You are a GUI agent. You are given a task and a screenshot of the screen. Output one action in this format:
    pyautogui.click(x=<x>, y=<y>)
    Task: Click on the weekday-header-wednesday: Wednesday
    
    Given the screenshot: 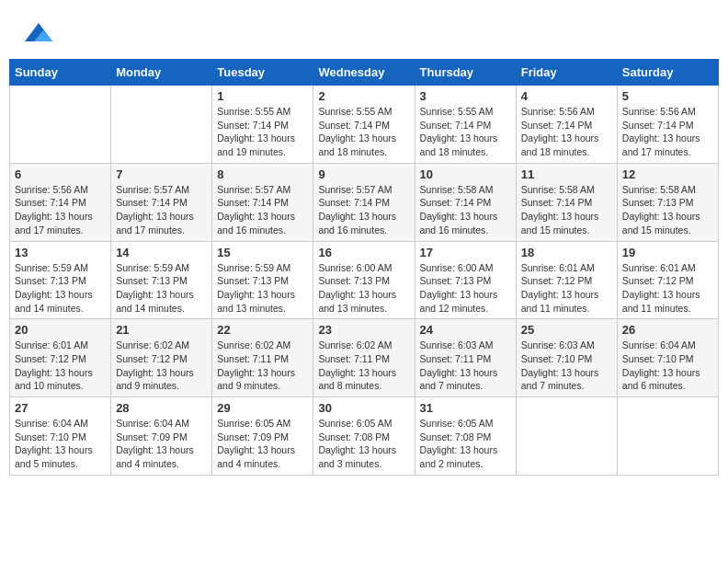 What is the action you would take?
    pyautogui.click(x=364, y=73)
    